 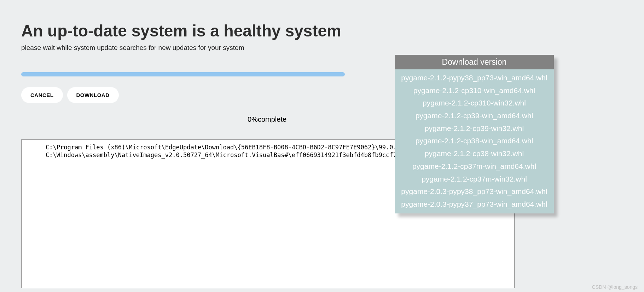 I want to click on download-version-item: pygame-2.1.2-pypy38_pp73-win_amd64.whl, so click(x=474, y=78).